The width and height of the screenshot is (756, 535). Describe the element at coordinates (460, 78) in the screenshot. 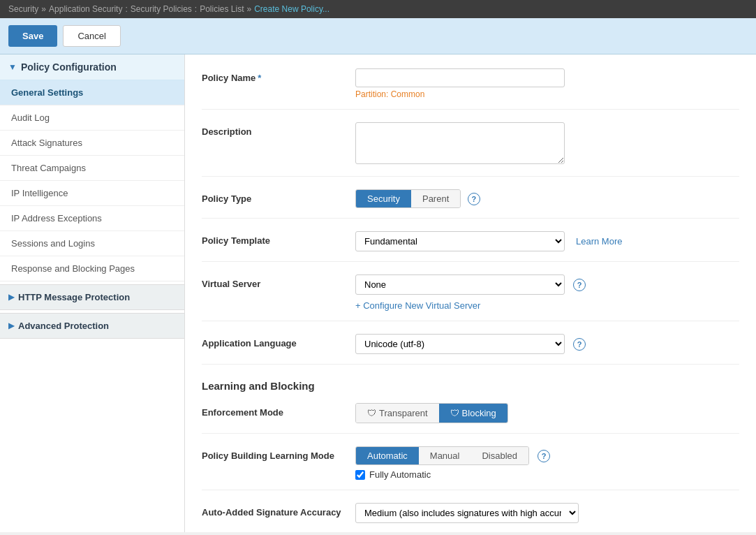

I see `policy-name-input` at that location.